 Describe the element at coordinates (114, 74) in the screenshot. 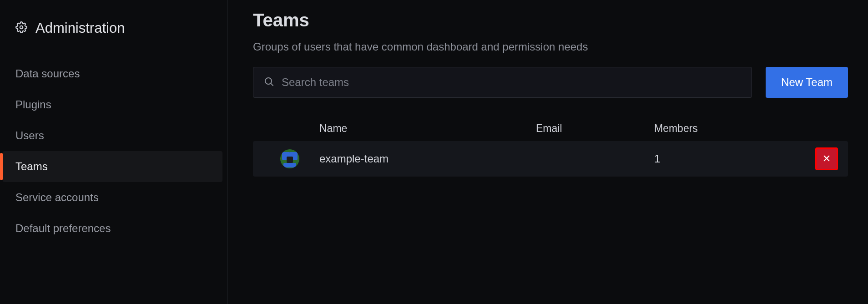

I see `sidebar-item-data-sources: Data sources` at that location.